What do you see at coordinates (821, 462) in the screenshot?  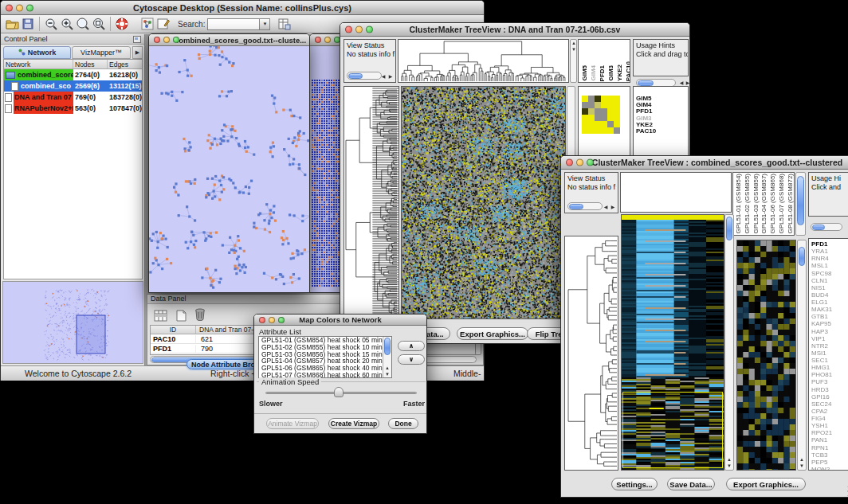 I see `tv2-gene-label: PEP5` at bounding box center [821, 462].